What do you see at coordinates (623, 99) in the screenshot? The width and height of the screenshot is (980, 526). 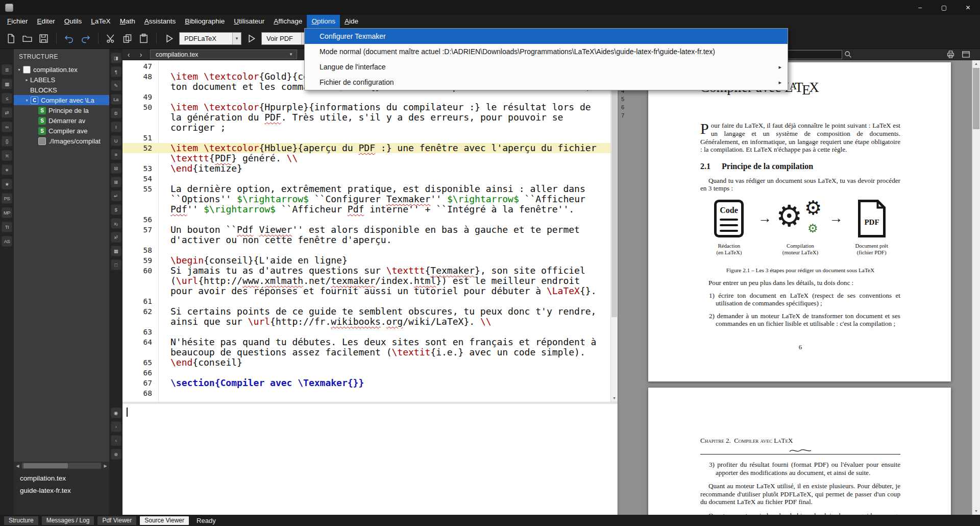 I see `pdf-page-indicator: 5` at bounding box center [623, 99].